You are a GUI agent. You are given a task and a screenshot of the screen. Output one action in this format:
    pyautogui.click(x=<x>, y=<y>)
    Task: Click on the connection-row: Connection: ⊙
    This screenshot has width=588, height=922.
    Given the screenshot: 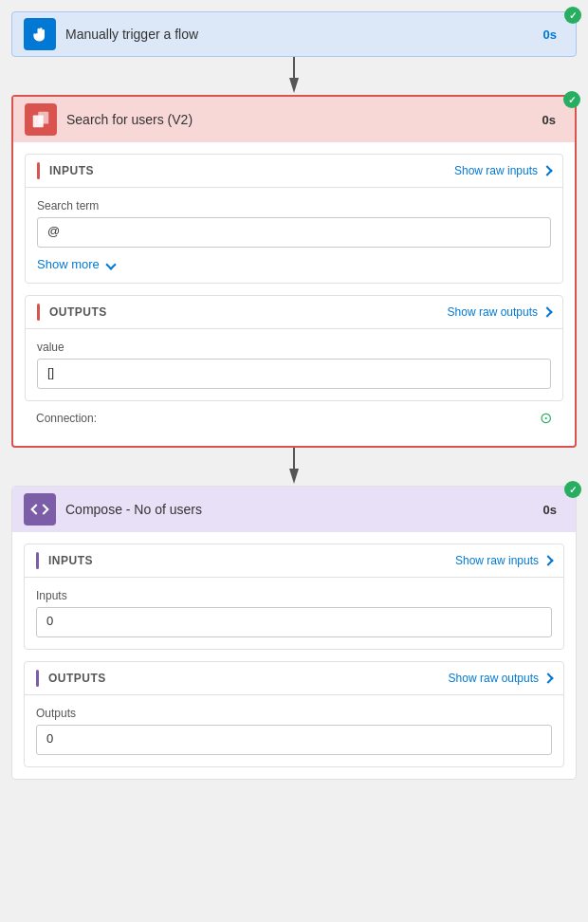 What is the action you would take?
    pyautogui.click(x=294, y=417)
    